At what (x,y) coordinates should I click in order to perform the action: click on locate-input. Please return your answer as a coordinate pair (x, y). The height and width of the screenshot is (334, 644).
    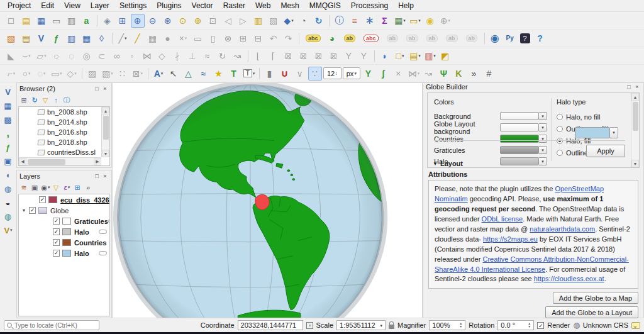
    Looking at the image, I should click on (52, 326).